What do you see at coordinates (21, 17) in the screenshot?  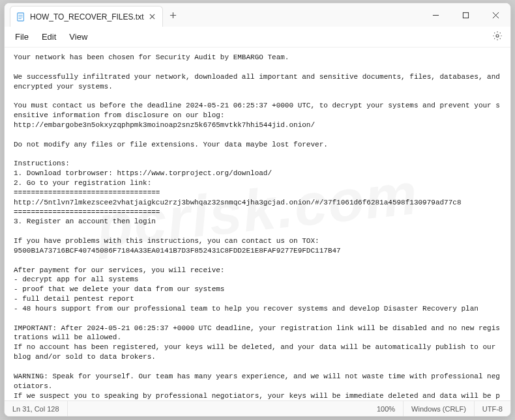 I see `notepad-icon` at bounding box center [21, 17].